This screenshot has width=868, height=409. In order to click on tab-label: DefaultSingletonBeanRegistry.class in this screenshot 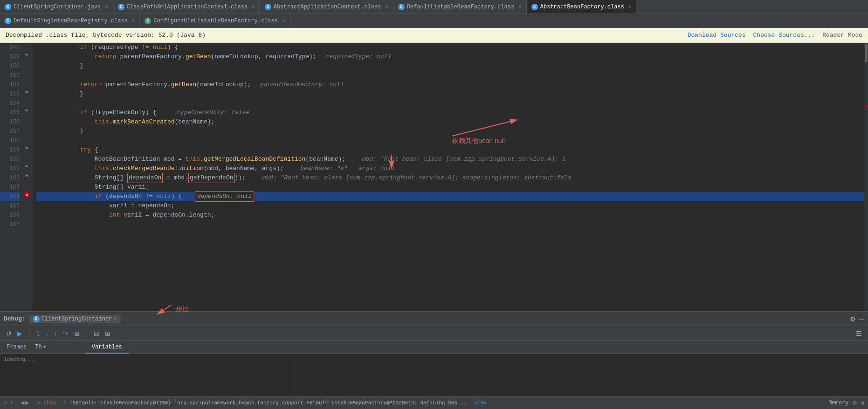, I will do `click(71, 21)`.